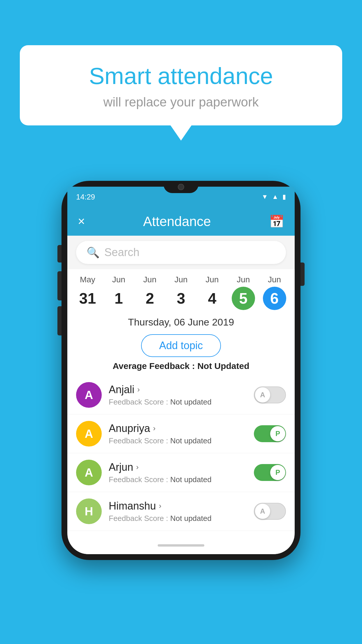  I want to click on avatar-anjali: A, so click(89, 395).